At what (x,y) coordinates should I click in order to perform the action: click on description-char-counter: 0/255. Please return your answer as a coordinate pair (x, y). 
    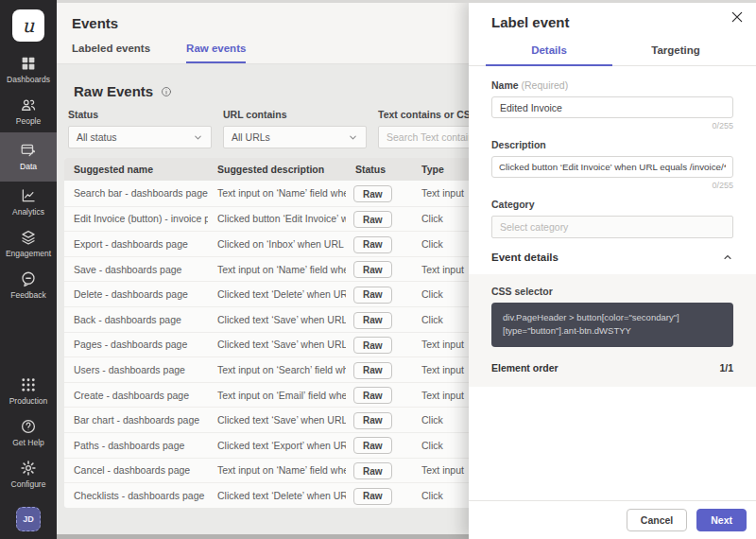
    Looking at the image, I should click on (612, 185).